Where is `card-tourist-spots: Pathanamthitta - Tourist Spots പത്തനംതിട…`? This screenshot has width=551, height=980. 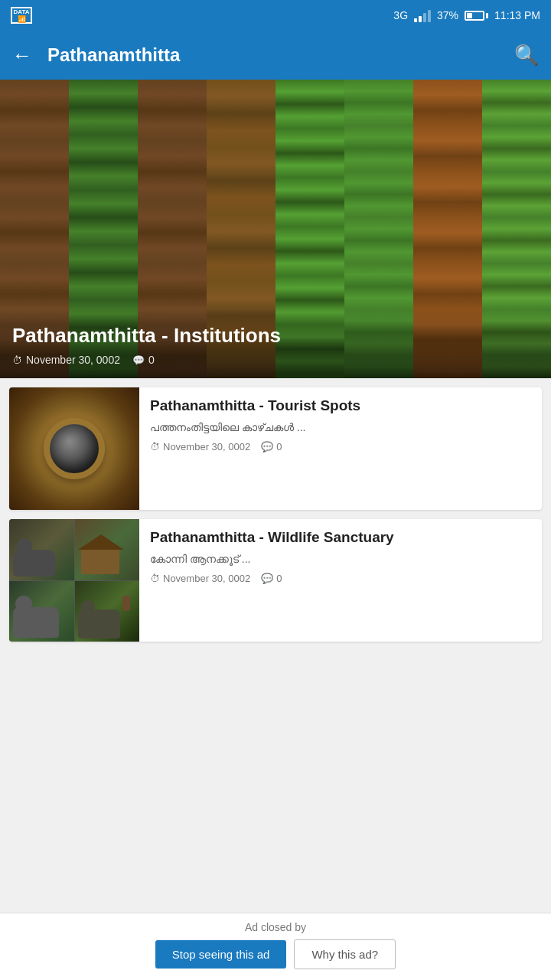 card-tourist-spots: Pathanamthitta - Tourist Spots പത്തനംതിട… is located at coordinates (276, 449).